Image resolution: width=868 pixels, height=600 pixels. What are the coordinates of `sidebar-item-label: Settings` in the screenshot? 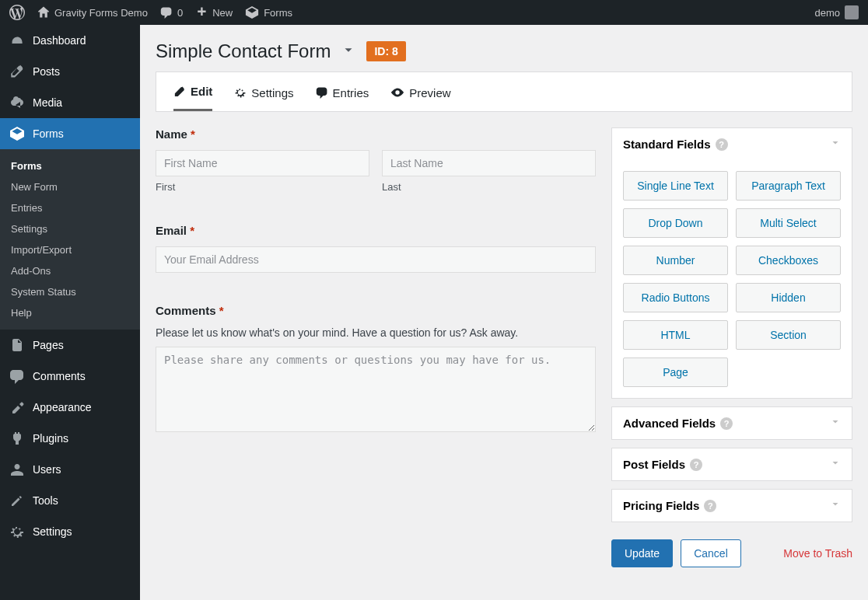 It's located at (53, 532).